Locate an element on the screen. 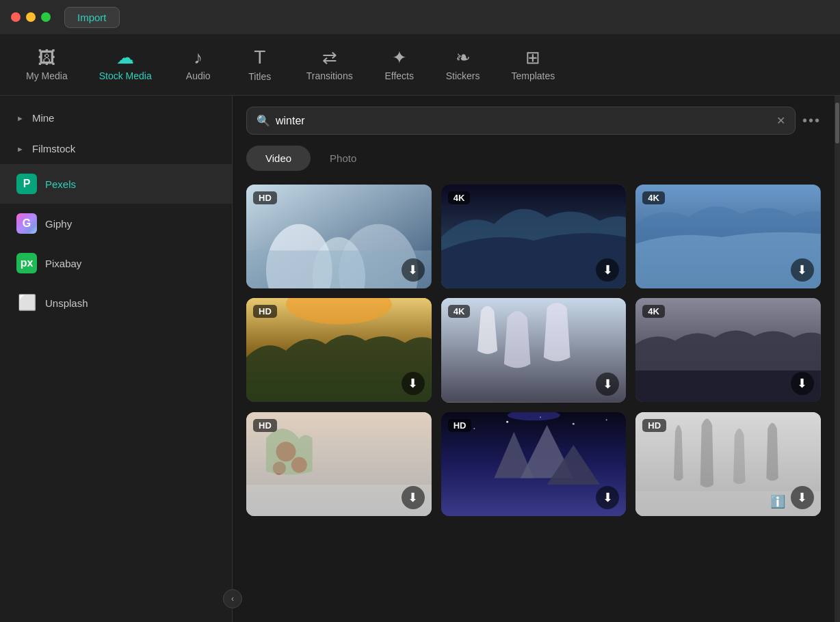 The height and width of the screenshot is (622, 840). video-badge-1: HD is located at coordinates (265, 198).